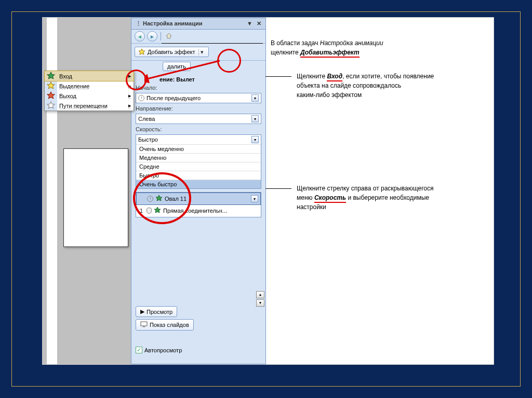 The height and width of the screenshot is (398, 532). I want to click on annot-text: Добавитьэффект, so click(330, 53).